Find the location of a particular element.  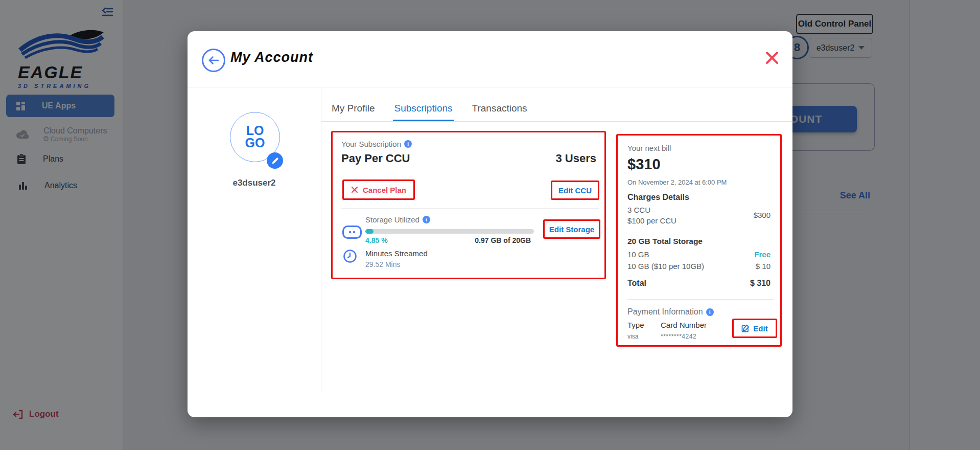

minutes-value: 29.52 Mins is located at coordinates (383, 264).